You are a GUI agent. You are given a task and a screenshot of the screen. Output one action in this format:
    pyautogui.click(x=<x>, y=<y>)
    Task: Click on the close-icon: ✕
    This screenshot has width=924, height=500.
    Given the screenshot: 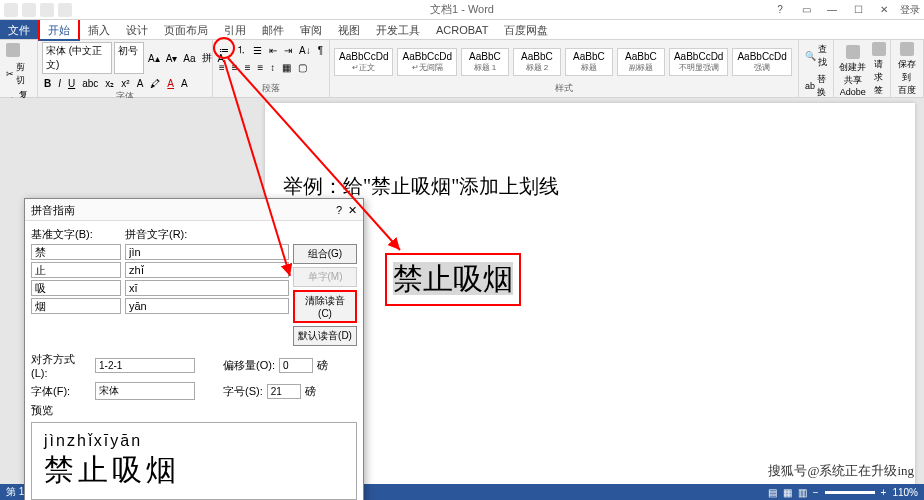 What is the action you would take?
    pyautogui.click(x=884, y=10)
    